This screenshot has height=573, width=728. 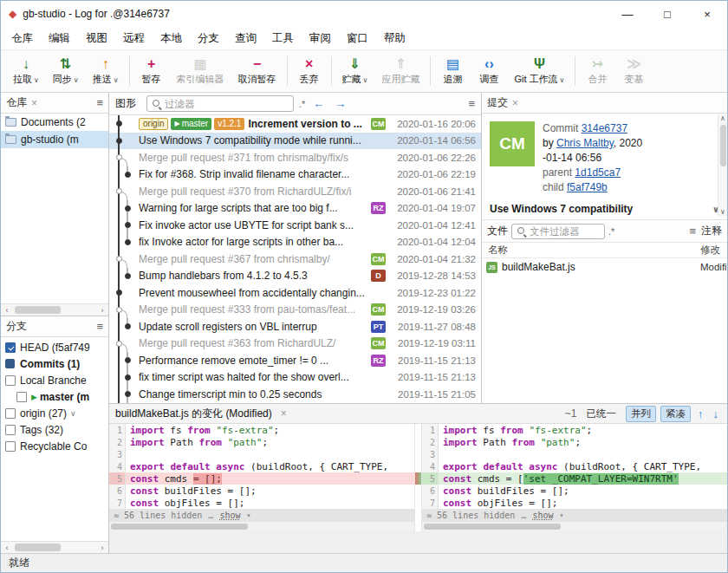 What do you see at coordinates (723, 119) in the screenshot?
I see `scroll-up-icon: ∧` at bounding box center [723, 119].